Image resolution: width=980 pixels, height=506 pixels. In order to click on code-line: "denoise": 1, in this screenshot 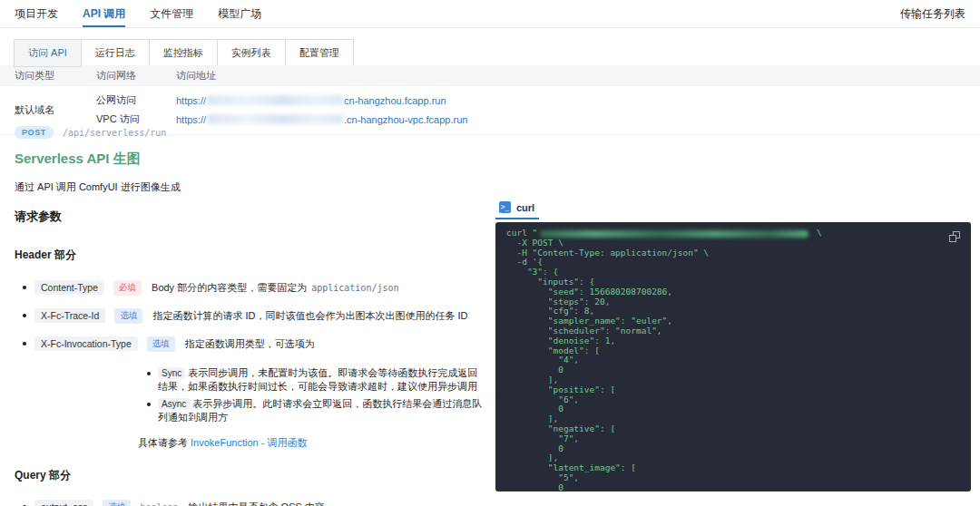, I will do `click(733, 341)`.